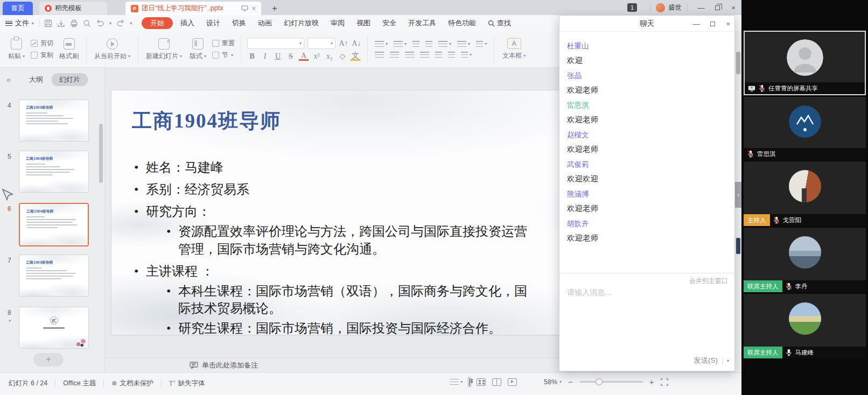 This screenshot has width=868, height=395. What do you see at coordinates (54, 121) in the screenshot?
I see `slide-thumbnail-4: 工商1904班导师` at bounding box center [54, 121].